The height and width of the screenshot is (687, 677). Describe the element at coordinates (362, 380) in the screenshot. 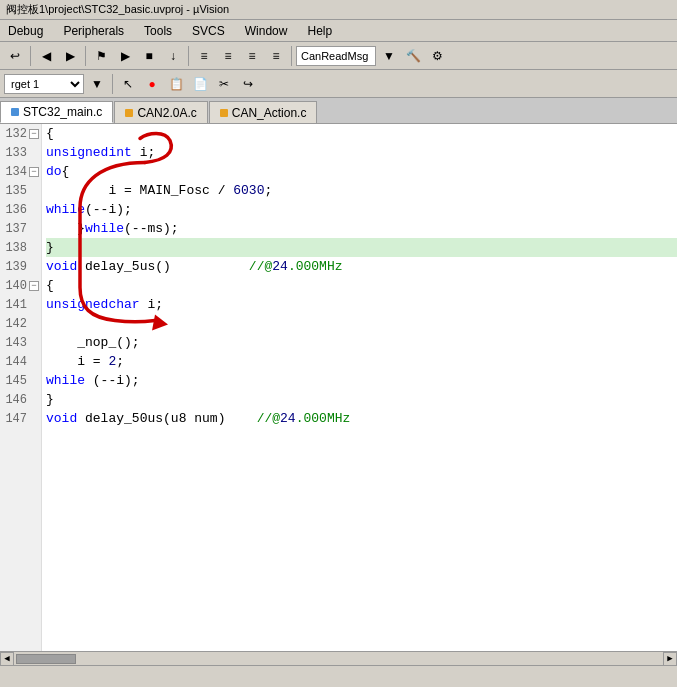

I see `code-line-145: while (--i);` at that location.